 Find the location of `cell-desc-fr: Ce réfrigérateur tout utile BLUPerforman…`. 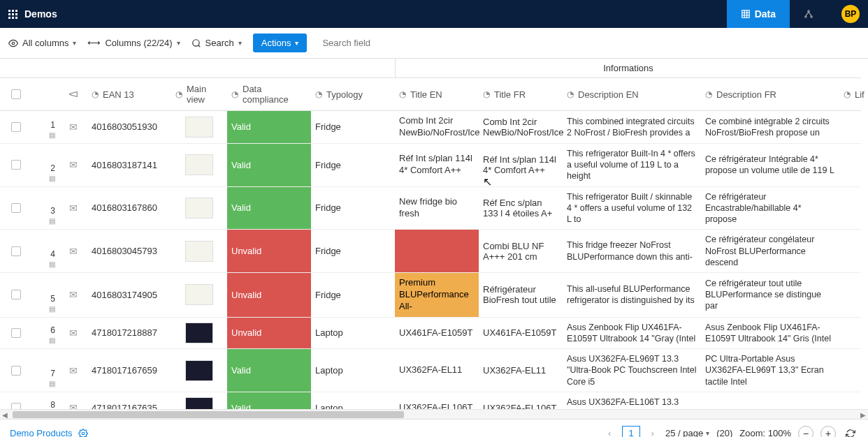

cell-desc-fr: Ce réfrigérateur tout utile BLUPerforman… is located at coordinates (770, 295).